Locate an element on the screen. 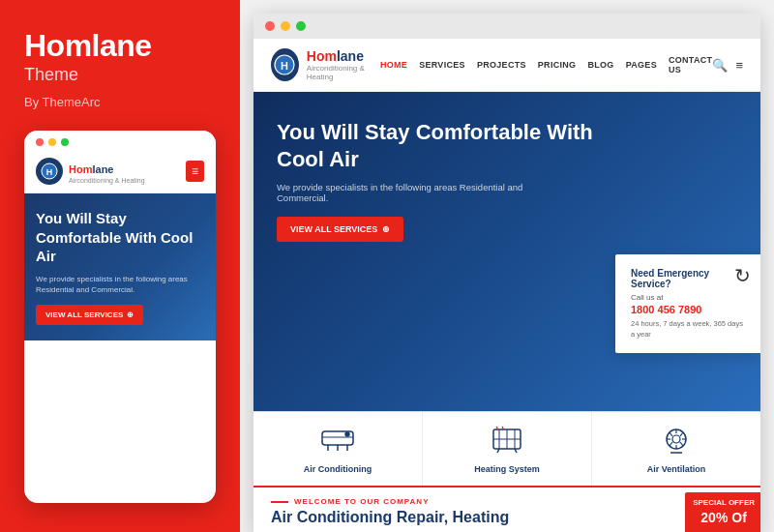  services-row: Air Conditioning is located at coordinates (507, 449).